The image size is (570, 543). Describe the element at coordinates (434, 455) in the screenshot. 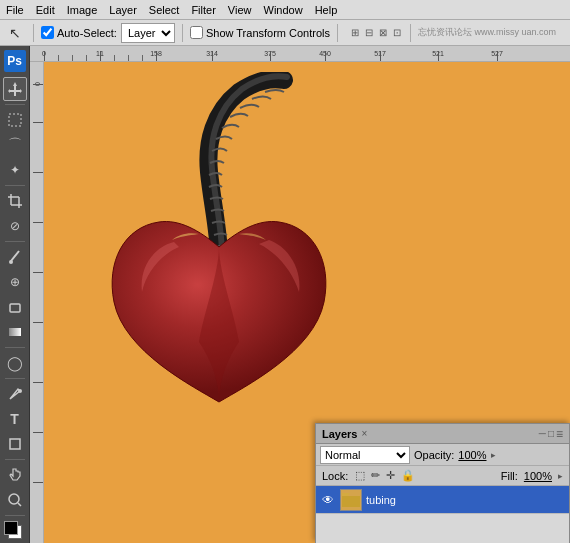

I see `opacity-label: Opacity:` at that location.